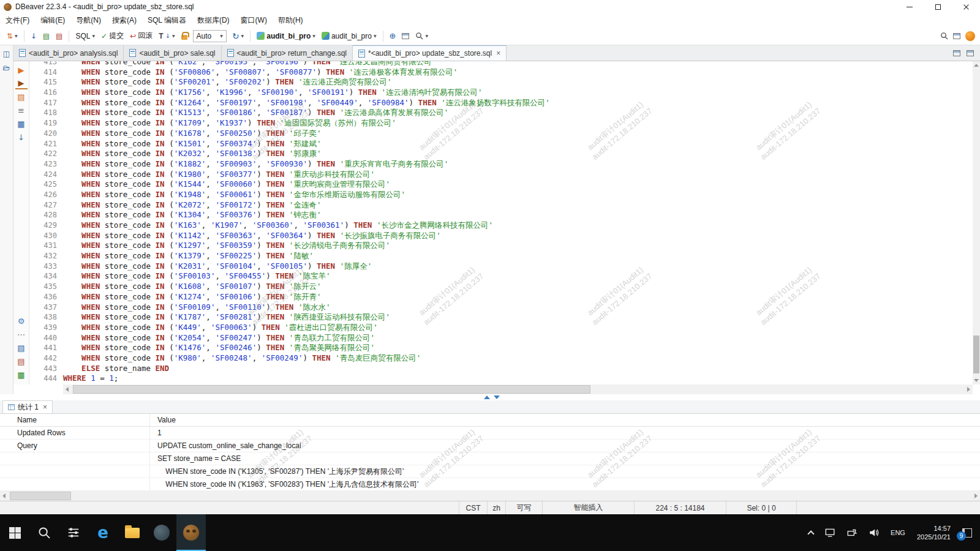 The width and height of the screenshot is (980, 551). What do you see at coordinates (47, 277) in the screenshot?
I see `line-number: 434` at bounding box center [47, 277].